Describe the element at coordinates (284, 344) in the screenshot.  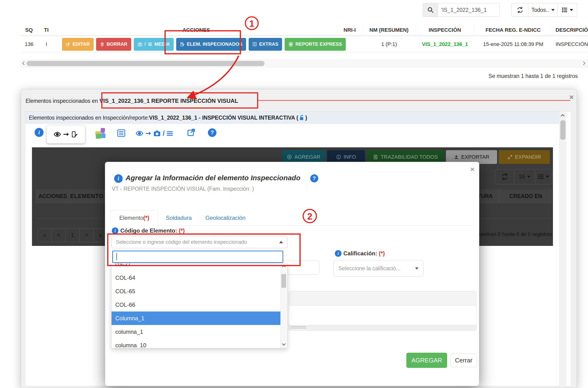
I see `scroll-down-icon` at that location.